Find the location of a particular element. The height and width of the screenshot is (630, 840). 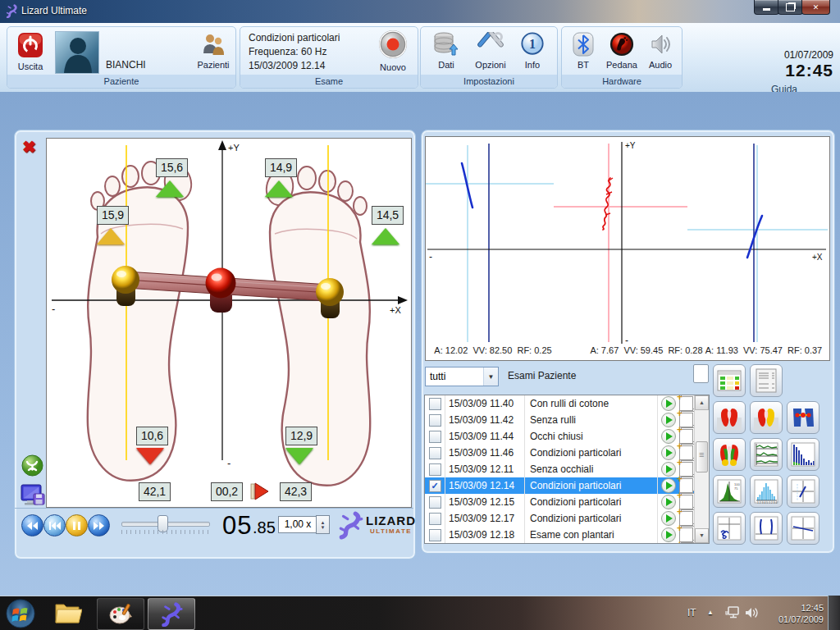

legs-icon is located at coordinates (803, 418).